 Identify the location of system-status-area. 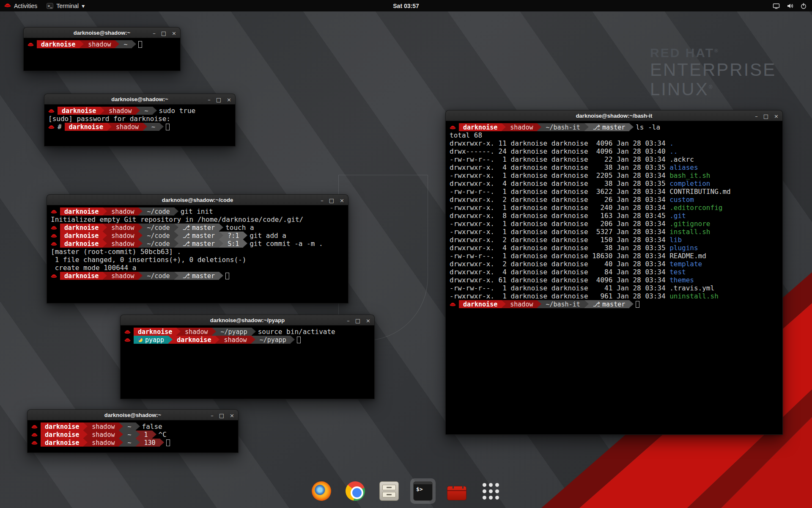
(790, 6).